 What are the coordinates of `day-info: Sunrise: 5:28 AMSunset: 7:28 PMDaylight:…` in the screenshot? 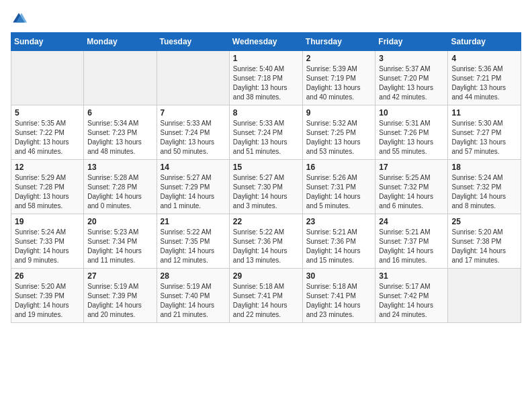 It's located at (120, 192).